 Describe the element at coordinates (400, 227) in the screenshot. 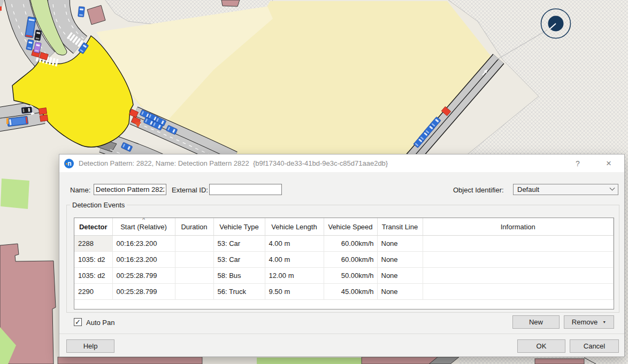

I see `col-header-transit-line: Transit Line` at that location.